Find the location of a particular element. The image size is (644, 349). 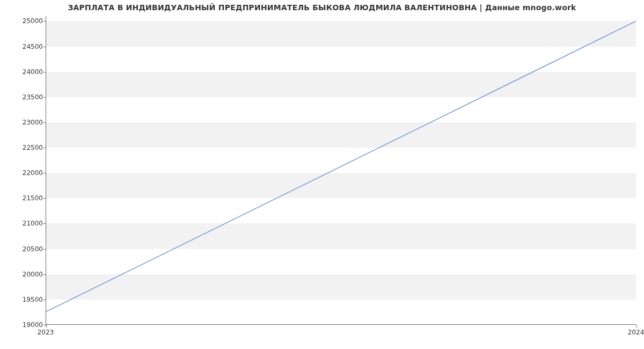

chart-title: ЗАРПЛАТА В ИНДИВИДУАЛЬНЫЙ ПРЕДПРИНИМАТЕЛ… is located at coordinates (322, 8).